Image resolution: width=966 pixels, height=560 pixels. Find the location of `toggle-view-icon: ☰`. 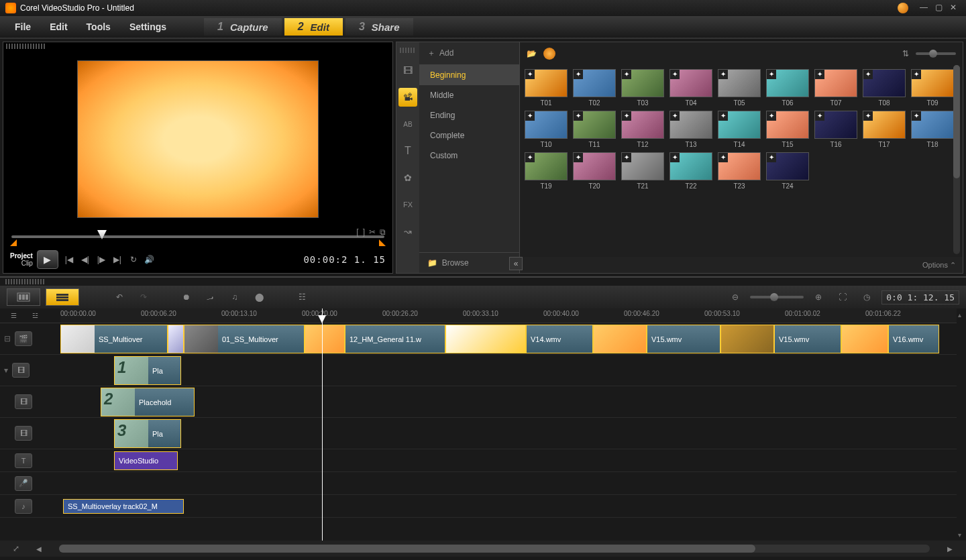

toggle-view-icon: ☰ is located at coordinates (13, 317).